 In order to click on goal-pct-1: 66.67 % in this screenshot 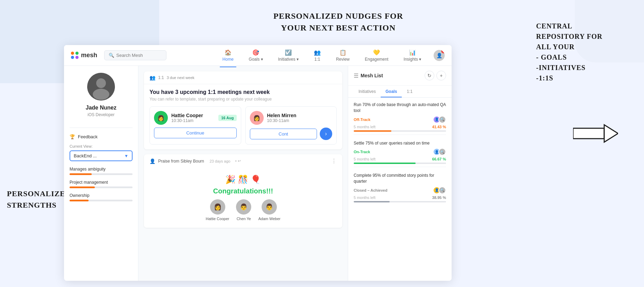, I will do `click(439, 159)`.